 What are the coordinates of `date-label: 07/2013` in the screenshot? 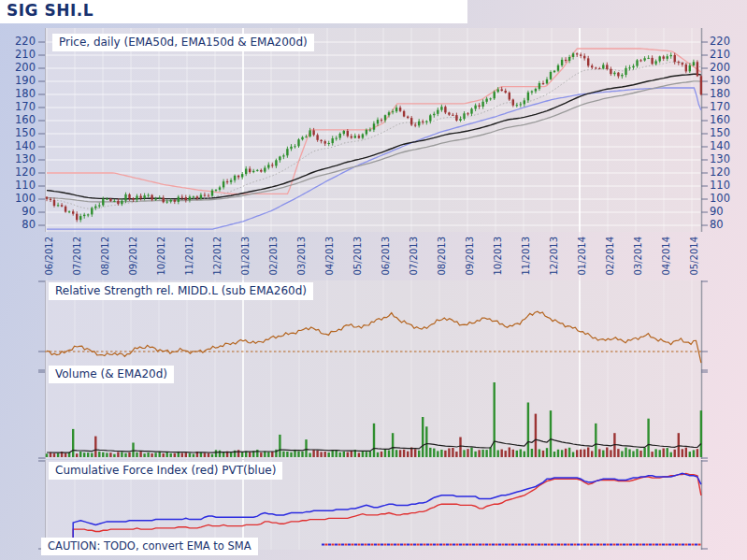 It's located at (413, 255).